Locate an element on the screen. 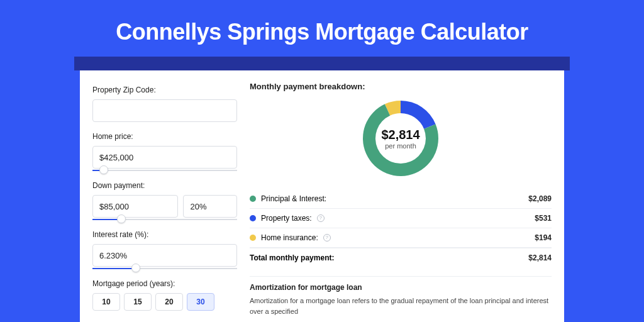 Image resolution: width=644 pixels, height=322 pixels. breakdown-label: Property taxes: is located at coordinates (287, 218).